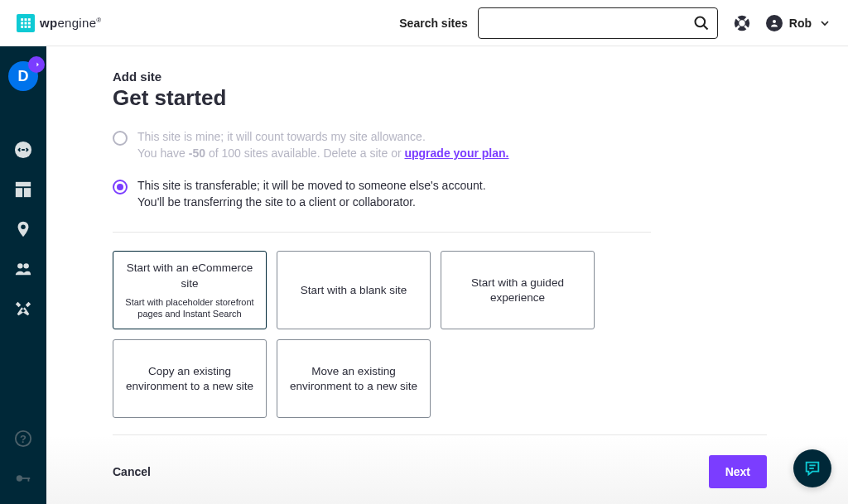 The width and height of the screenshot is (848, 504). Describe the element at coordinates (323, 154) in the screenshot. I see `radio-own-line2: You have -50 of 100 sites available. Del…` at that location.